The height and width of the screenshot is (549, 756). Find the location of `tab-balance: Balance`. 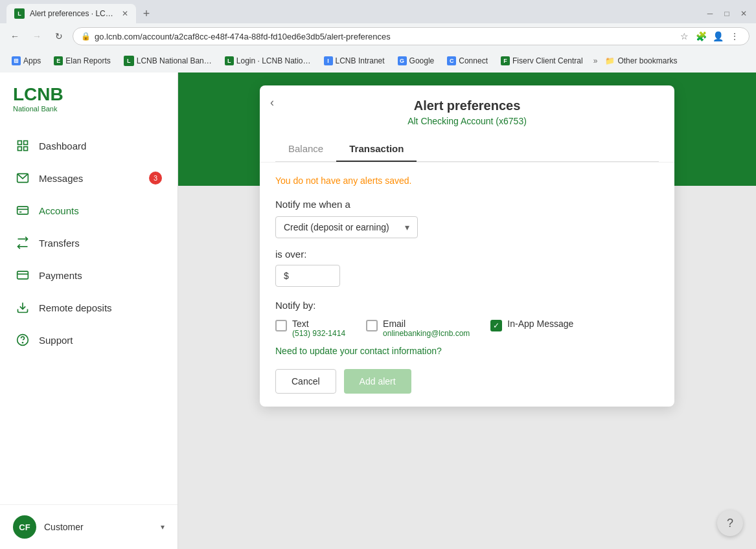

tab-balance: Balance is located at coordinates (306, 149).